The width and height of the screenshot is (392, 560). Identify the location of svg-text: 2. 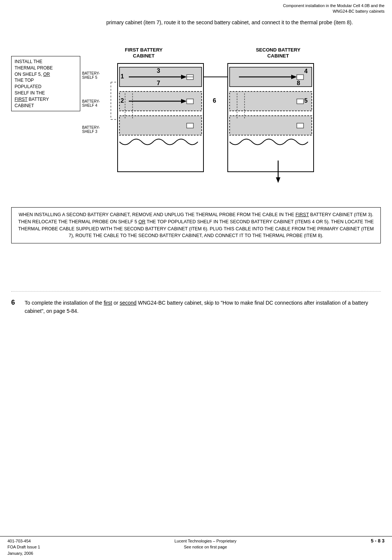
(122, 101).